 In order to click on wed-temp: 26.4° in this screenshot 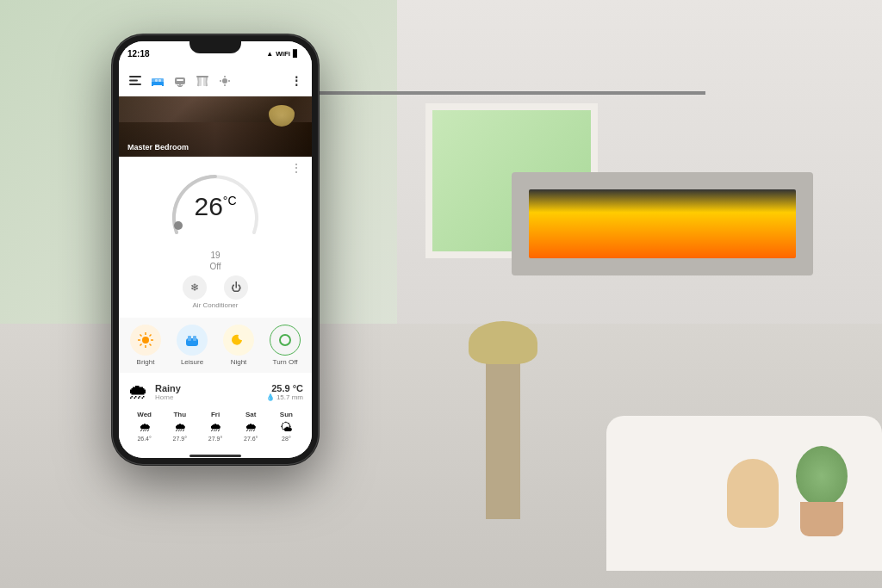, I will do `click(144, 439)`.